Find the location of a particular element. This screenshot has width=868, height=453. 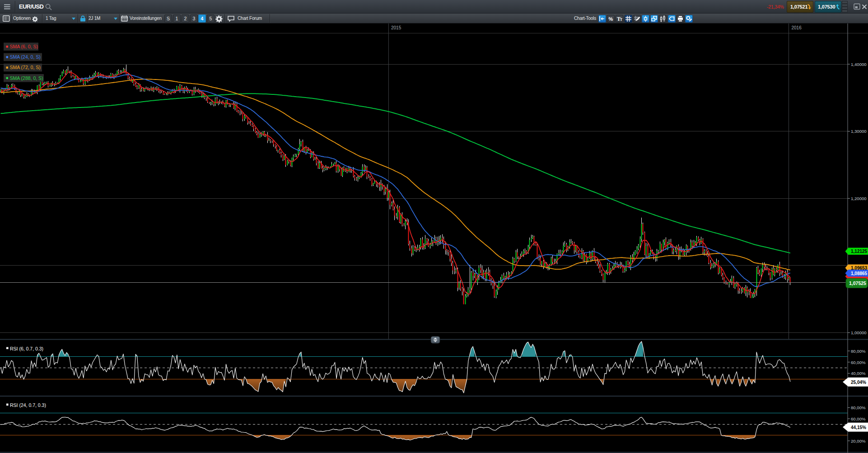

svg-text: 1,08865 is located at coordinates (859, 274).